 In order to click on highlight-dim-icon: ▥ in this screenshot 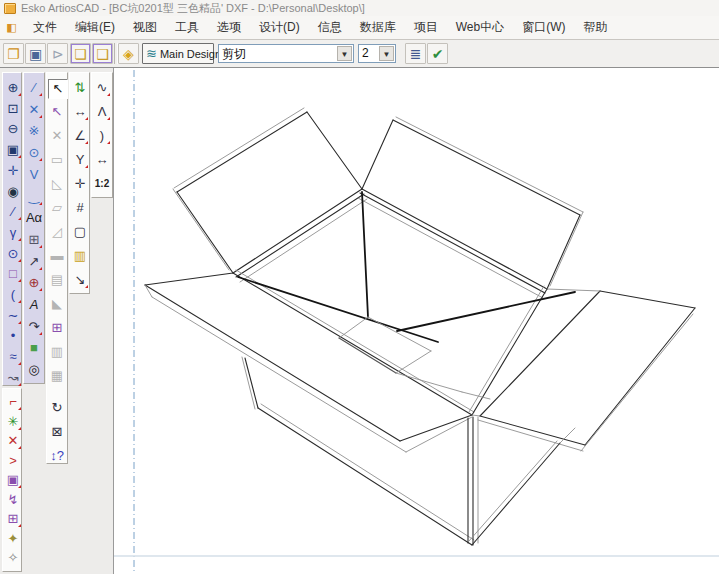, I will do `click(80, 256)`.